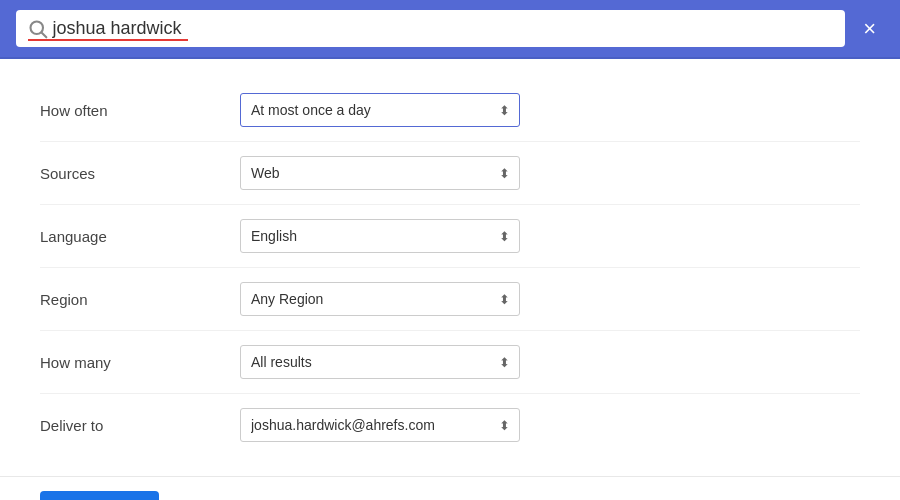 The width and height of the screenshot is (900, 500). I want to click on label-region: Region, so click(140, 300).